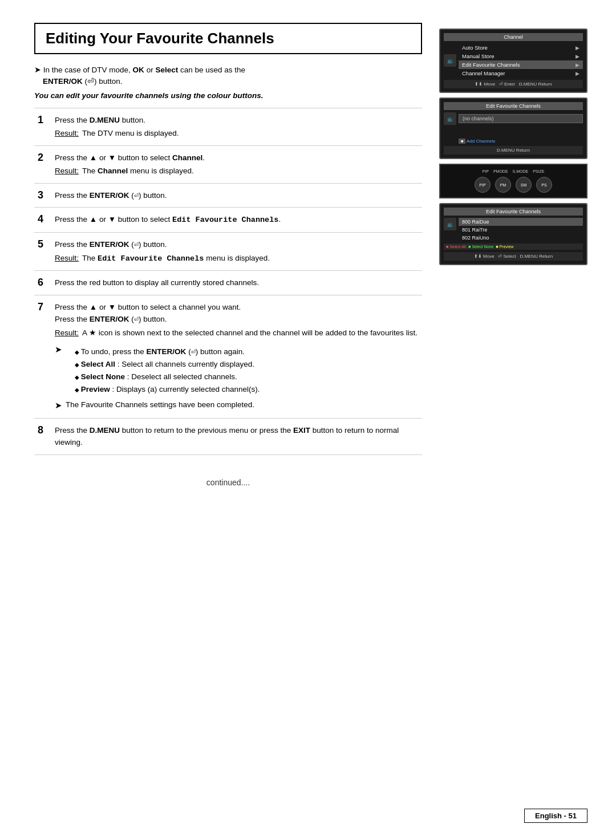 The width and height of the screenshot is (616, 840). Describe the element at coordinates (228, 482) in the screenshot. I see `continued-text: continued....` at that location.